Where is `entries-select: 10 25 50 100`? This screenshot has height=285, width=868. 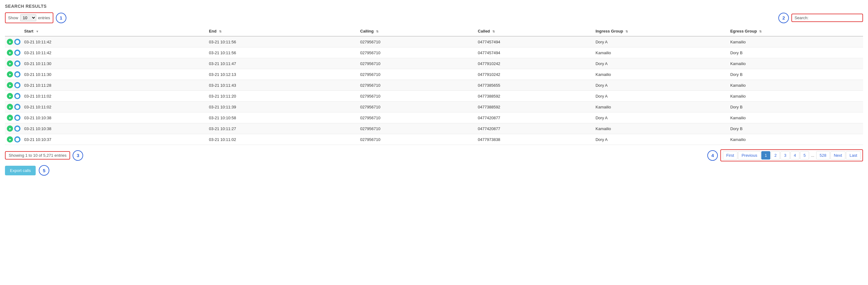
entries-select: 10 25 50 100 is located at coordinates (28, 18).